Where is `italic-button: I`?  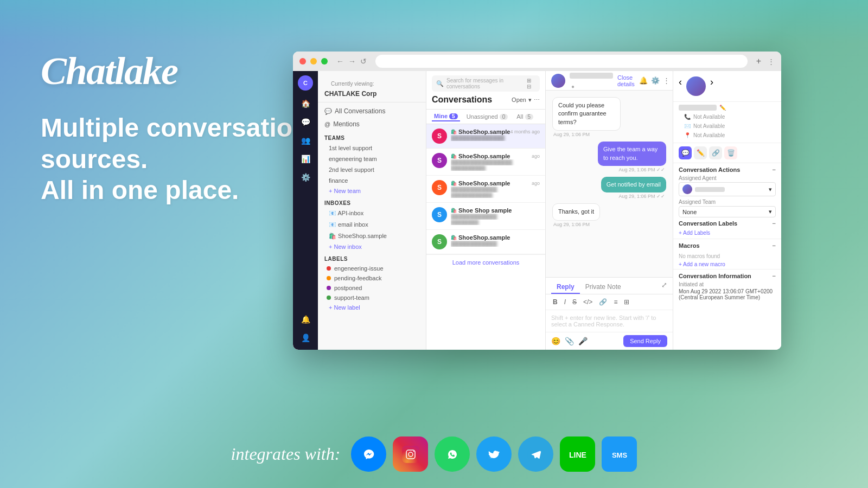
italic-button: I is located at coordinates (565, 302).